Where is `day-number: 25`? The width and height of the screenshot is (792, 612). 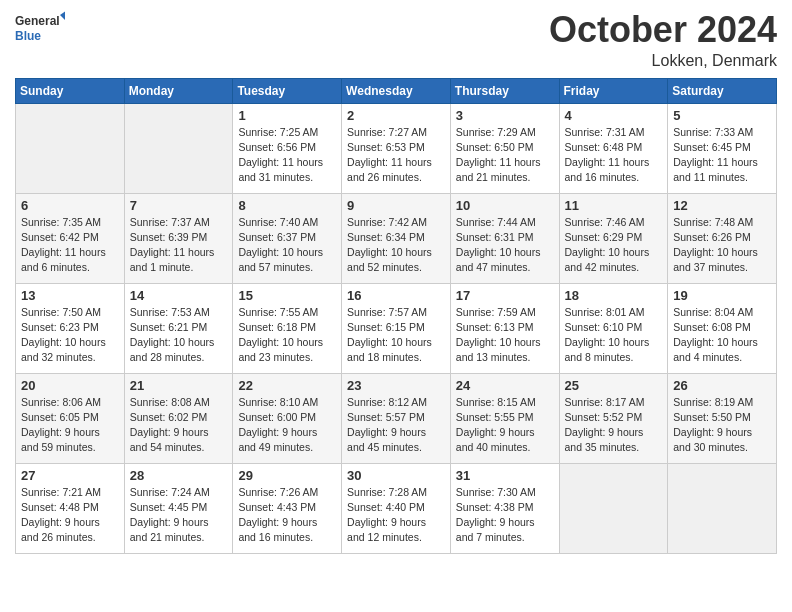
day-number: 25 is located at coordinates (614, 386).